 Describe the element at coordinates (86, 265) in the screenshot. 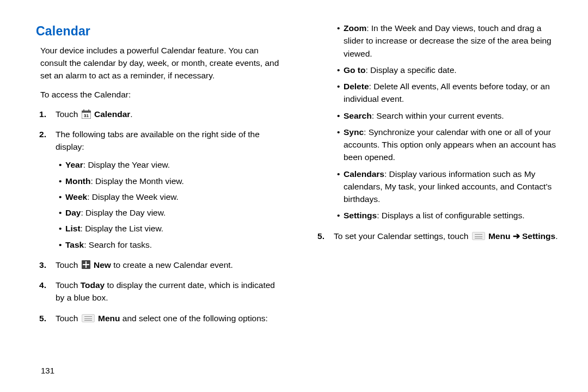

I see `plus-icon` at that location.